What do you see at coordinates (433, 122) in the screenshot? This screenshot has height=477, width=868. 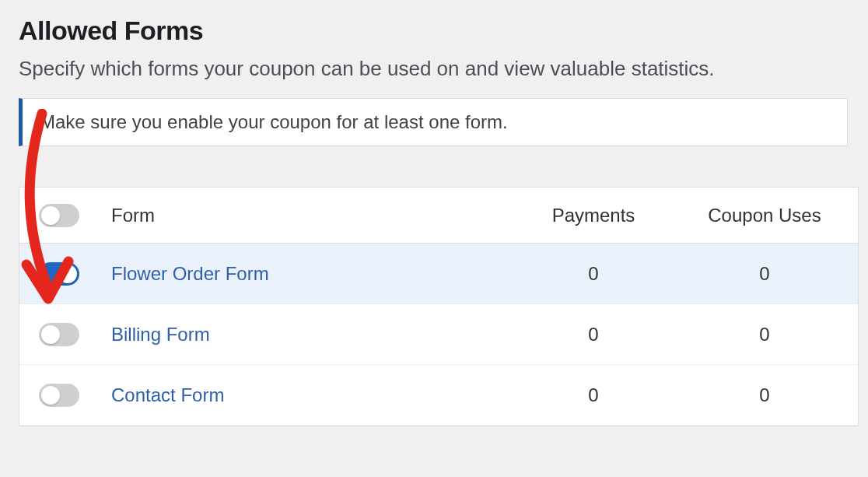 I see `notice-banner: Make sure you enable your coupon for at …` at bounding box center [433, 122].